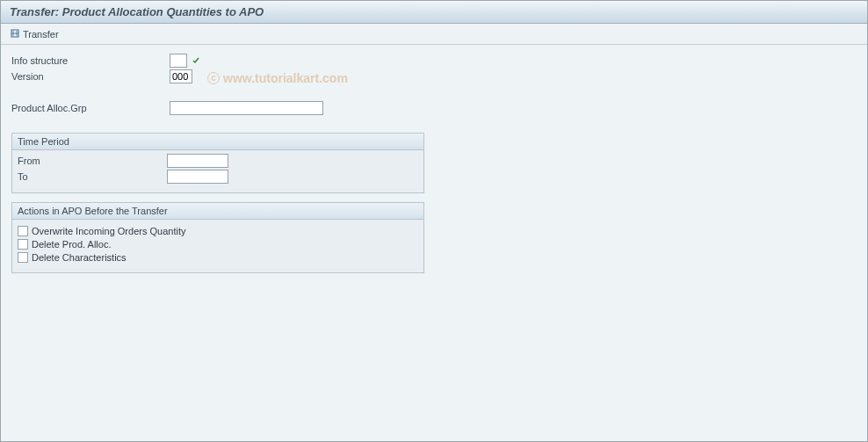 The width and height of the screenshot is (868, 442). I want to click on to-field, so click(198, 177).